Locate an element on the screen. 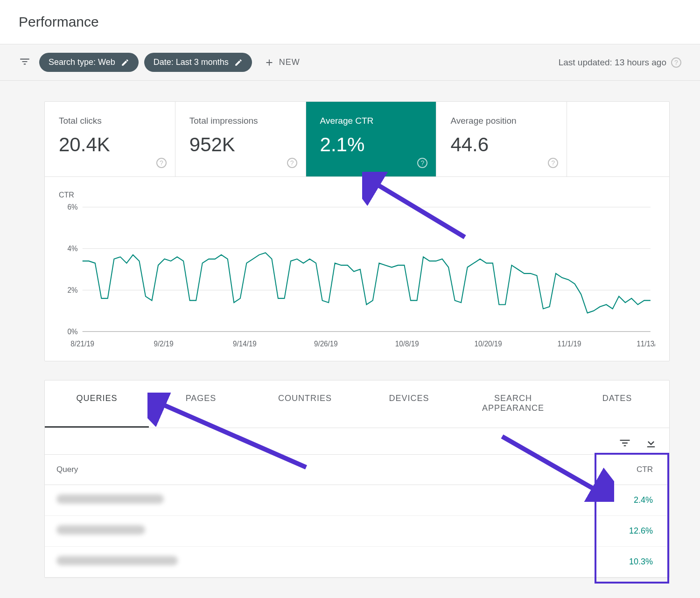  chip-search-type-label: Search type: Web is located at coordinates (82, 63).